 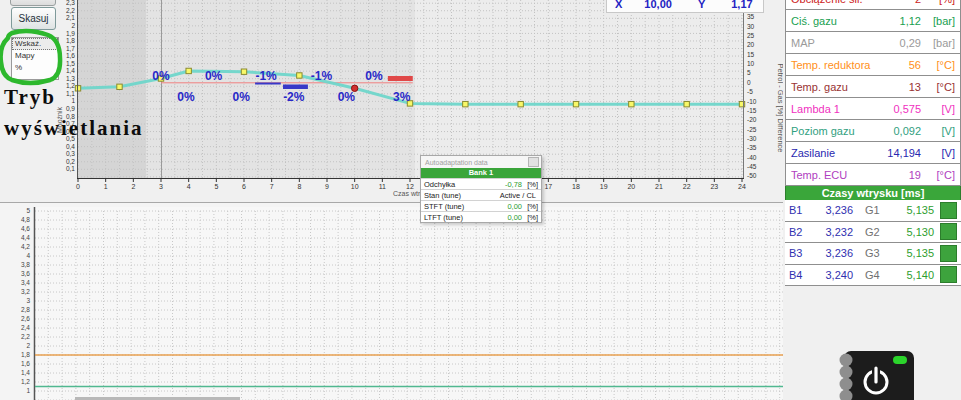 I want to click on svg-text: 30, so click(x=751, y=26).